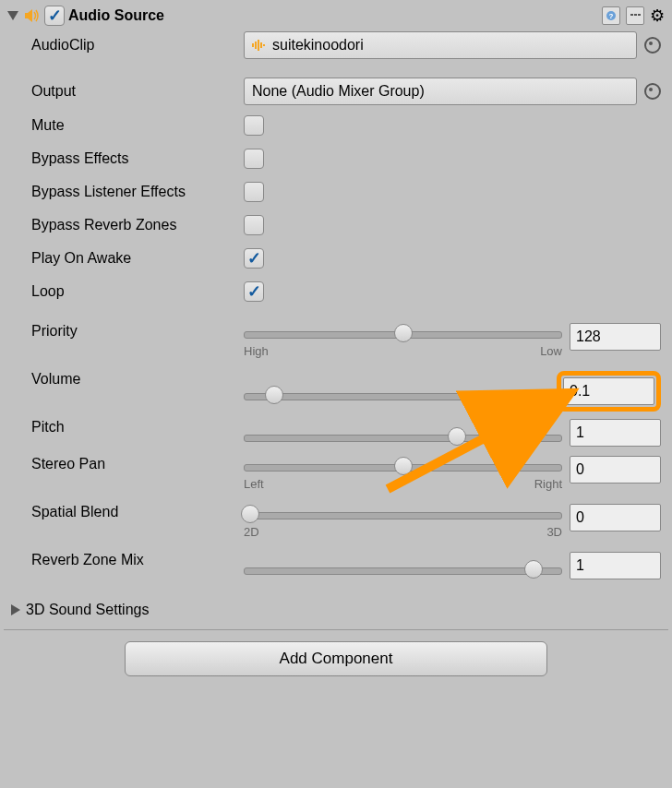 Image resolution: width=672 pixels, height=788 pixels. Describe the element at coordinates (609, 391) in the screenshot. I see `highlight-annotation` at that location.